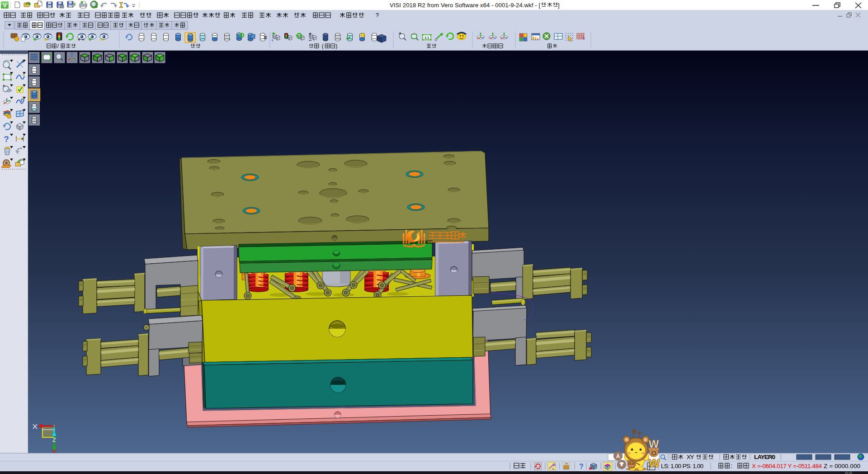  What do you see at coordinates (465, 5) in the screenshot?
I see `svg-text:VISI 2018 R2 from Vero Softwar: VISI 2018 R2 from Vero Software x64 - 00…` at bounding box center [465, 5].